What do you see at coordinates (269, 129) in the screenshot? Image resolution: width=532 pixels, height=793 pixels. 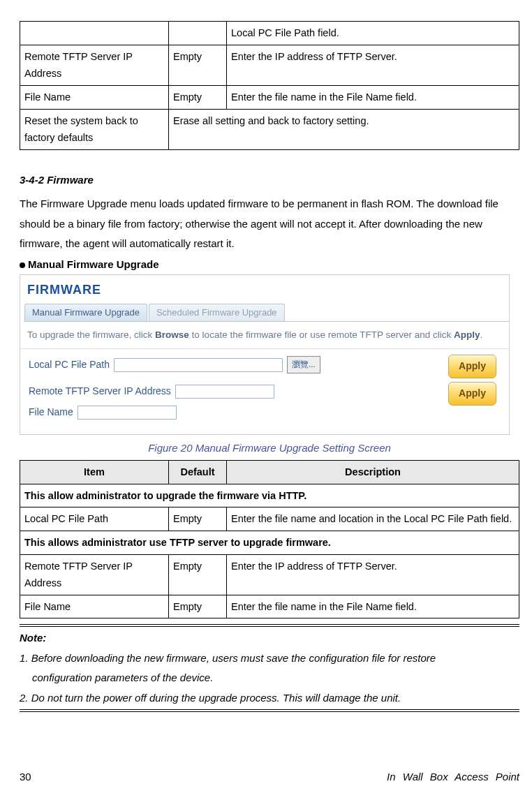 I see `table-row: Reset the system back to factory default…` at bounding box center [269, 129].